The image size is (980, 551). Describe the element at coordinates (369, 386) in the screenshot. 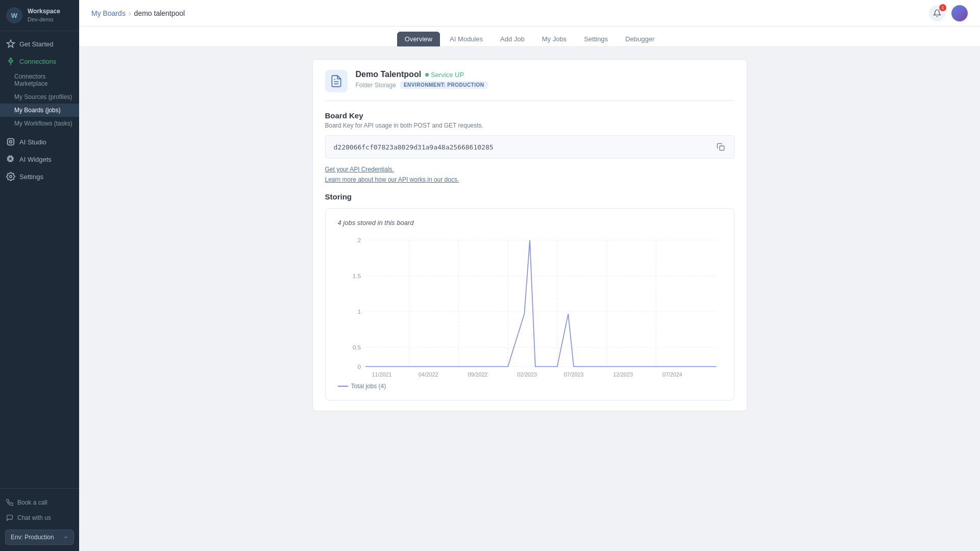

I see `legend-label: Total jobs (4)` at that location.